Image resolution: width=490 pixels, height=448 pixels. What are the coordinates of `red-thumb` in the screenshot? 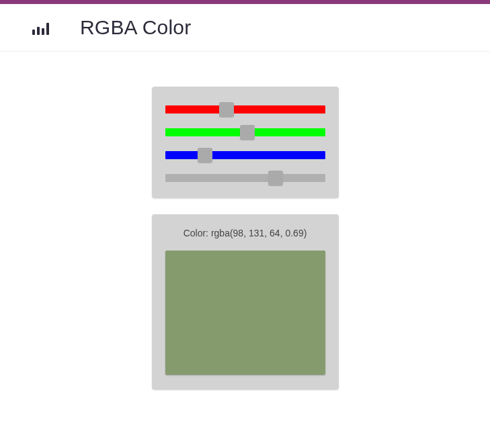 It's located at (227, 109).